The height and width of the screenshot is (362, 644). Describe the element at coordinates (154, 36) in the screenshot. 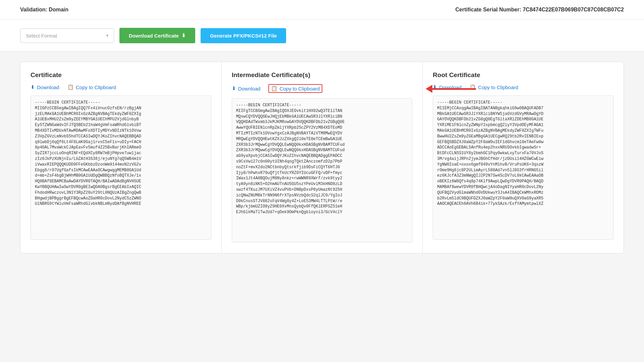

I see `download-cert-label: Download Certificate` at that location.